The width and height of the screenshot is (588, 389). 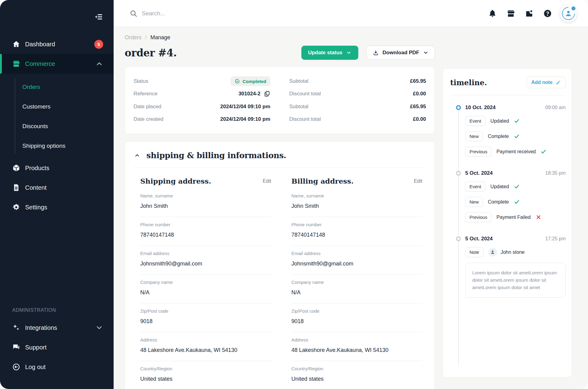 I want to click on sidebar-item-label: Integrations, so click(x=41, y=328).